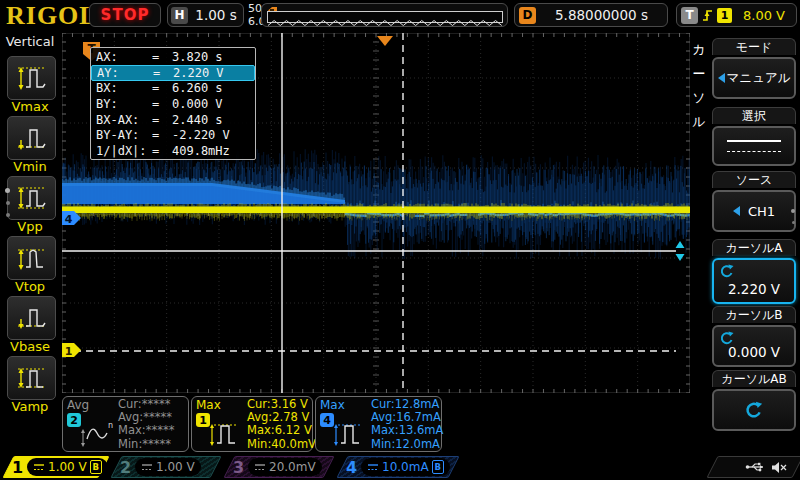 This screenshot has height=480, width=800. What do you see at coordinates (398, 467) in the screenshot?
I see `channel4-status: 4 10.0mA B` at bounding box center [398, 467].